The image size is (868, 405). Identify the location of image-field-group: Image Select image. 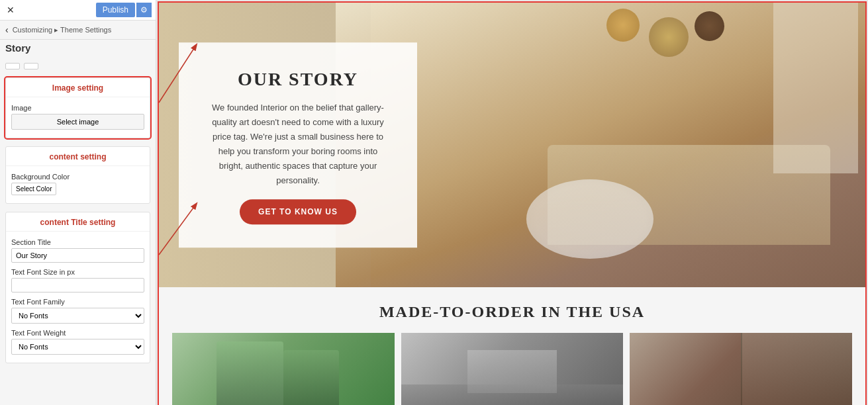
(78, 116).